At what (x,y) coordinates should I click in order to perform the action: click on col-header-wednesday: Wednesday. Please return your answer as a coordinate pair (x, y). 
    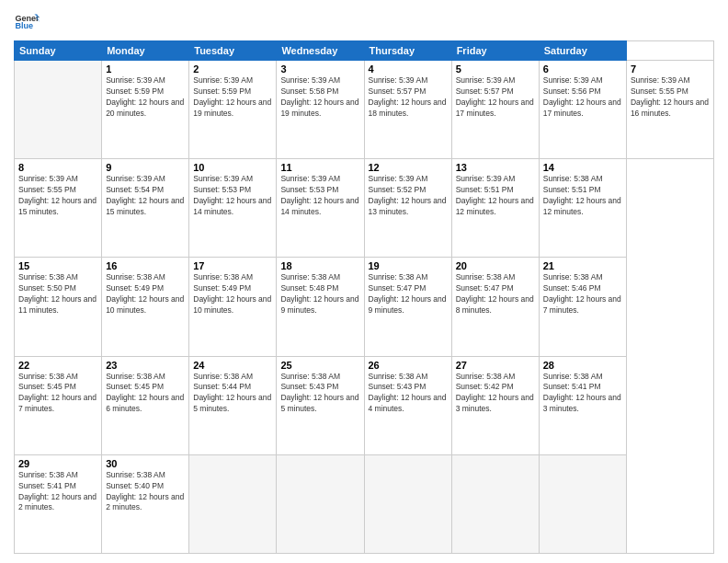
    Looking at the image, I should click on (320, 52).